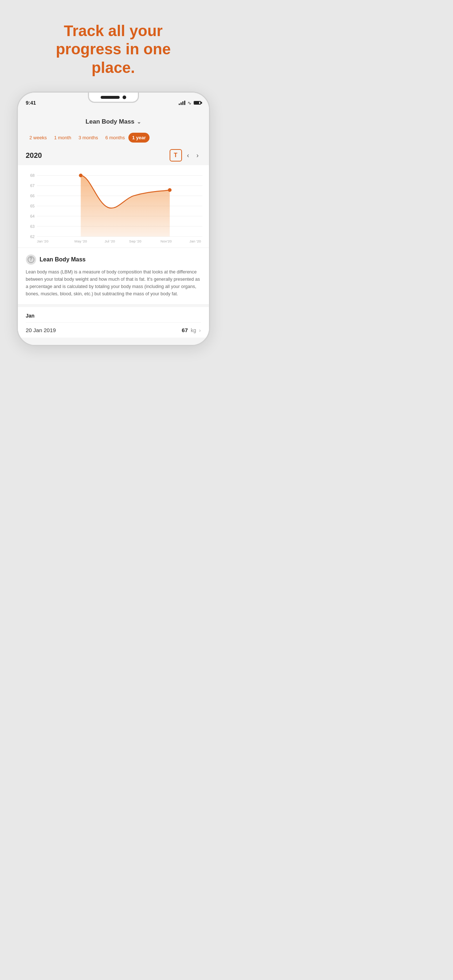 The image size is (453, 980). I want to click on svg-text: 66, so click(32, 196).